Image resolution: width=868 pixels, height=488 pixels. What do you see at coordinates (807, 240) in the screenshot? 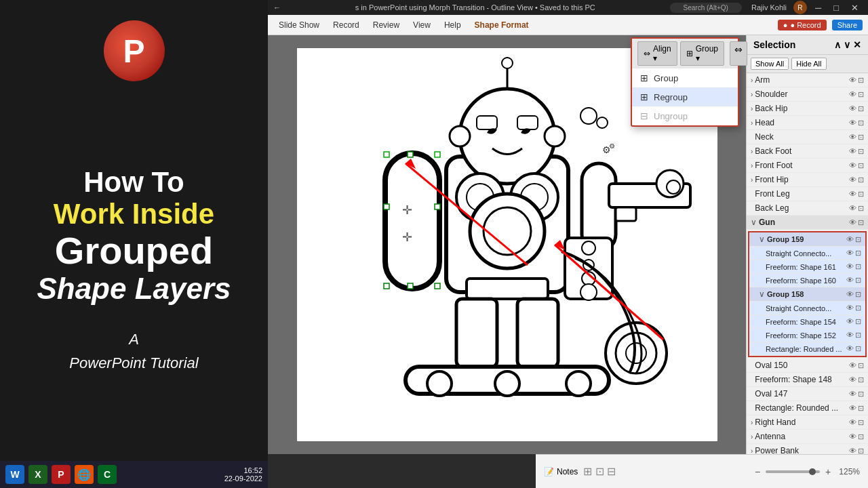
I see `sel-item-group159: ∨ Group 159 👁 ⊡` at bounding box center [807, 240].